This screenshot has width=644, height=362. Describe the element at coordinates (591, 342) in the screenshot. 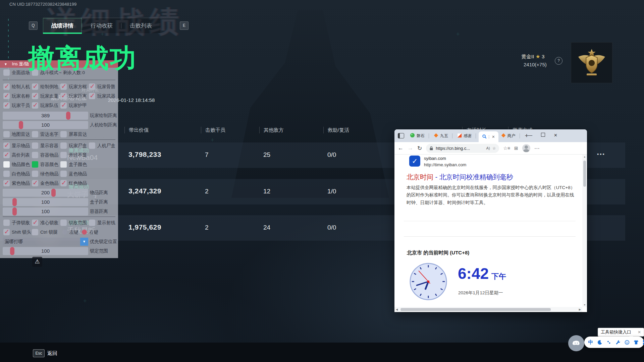

I see `lang-zh-icon: 中` at that location.